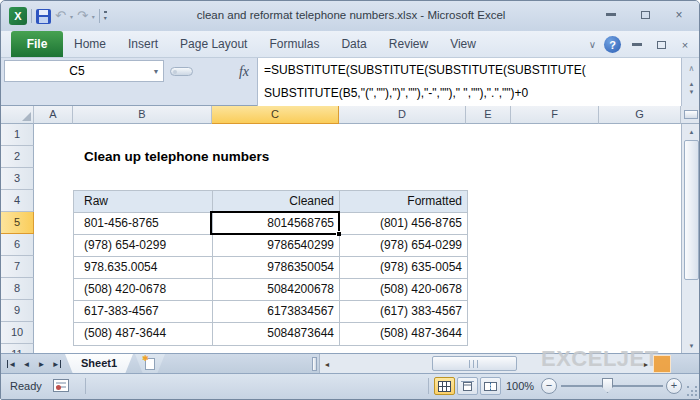  Describe the element at coordinates (646, 364) in the screenshot. I see `scroll-right-icon: ►` at that location.